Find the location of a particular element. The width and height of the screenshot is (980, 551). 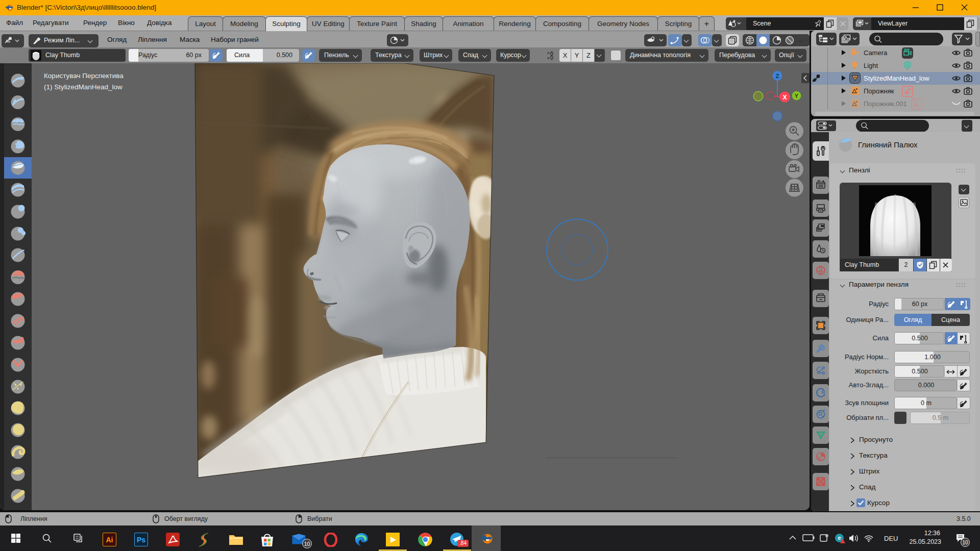

svg-text: Z is located at coordinates (777, 76).